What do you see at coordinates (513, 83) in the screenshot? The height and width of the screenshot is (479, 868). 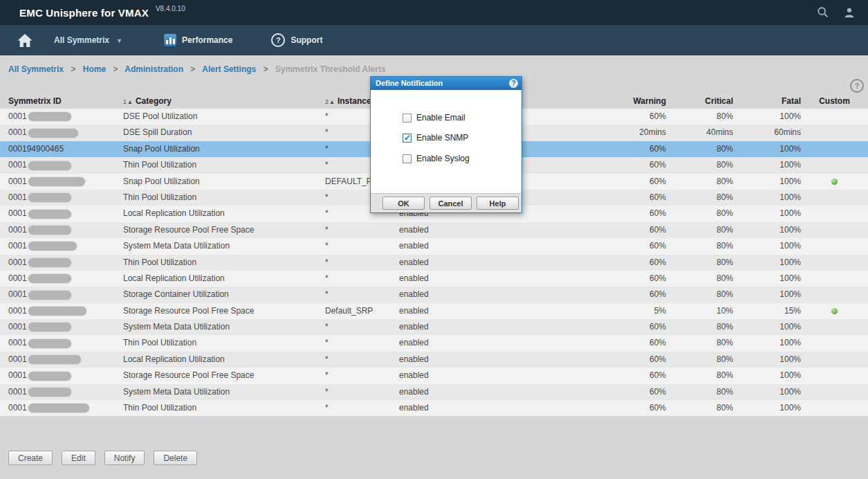 I see `dialog-help-icon: ?` at bounding box center [513, 83].